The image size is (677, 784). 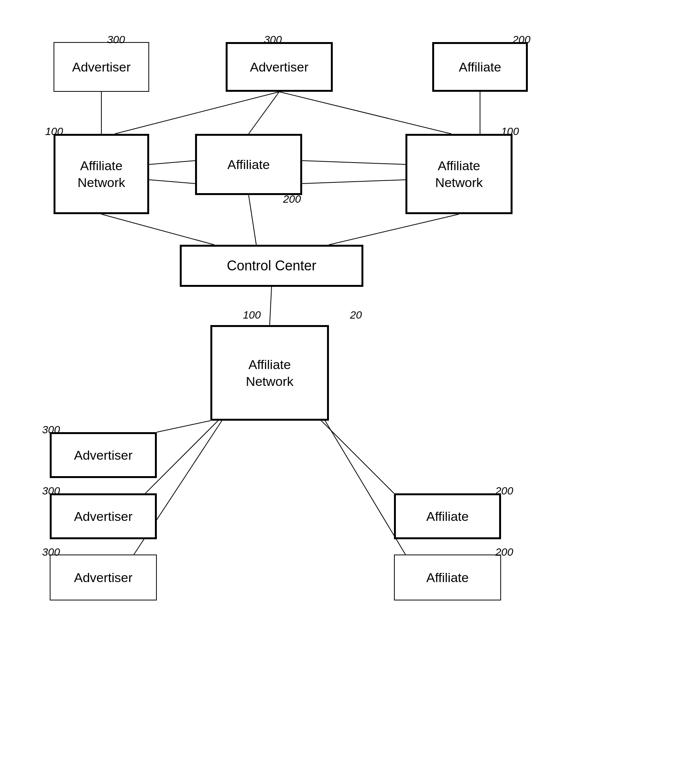 What do you see at coordinates (292, 199) in the screenshot?
I see `label-200-2: 200` at bounding box center [292, 199].